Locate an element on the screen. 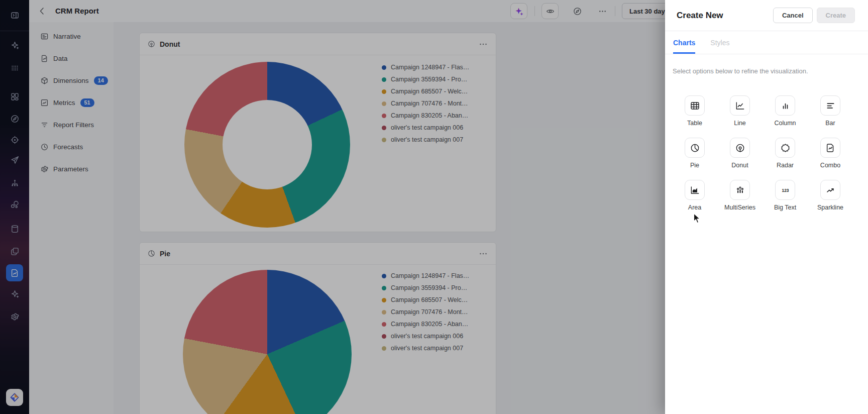  chart-type-multiseries: MultiSeries is located at coordinates (740, 196).